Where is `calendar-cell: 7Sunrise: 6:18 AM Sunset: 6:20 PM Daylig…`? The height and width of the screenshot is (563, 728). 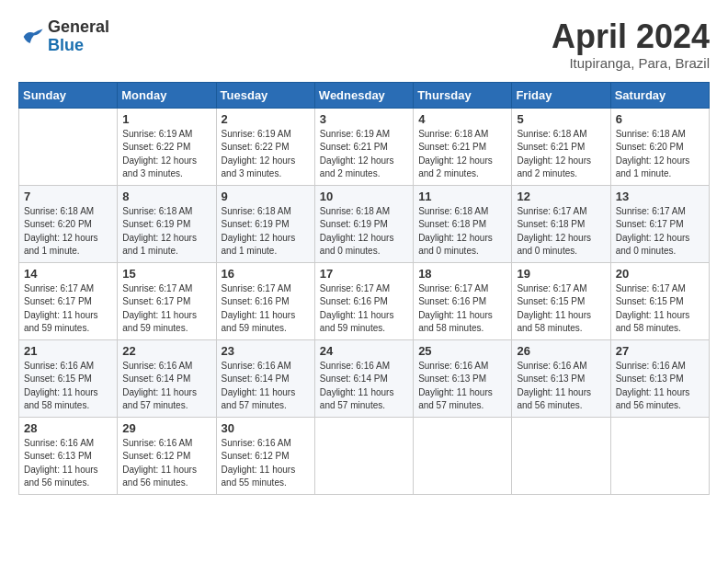
calendar-cell: 7Sunrise: 6:18 AM Sunset: 6:20 PM Daylig… is located at coordinates (68, 224).